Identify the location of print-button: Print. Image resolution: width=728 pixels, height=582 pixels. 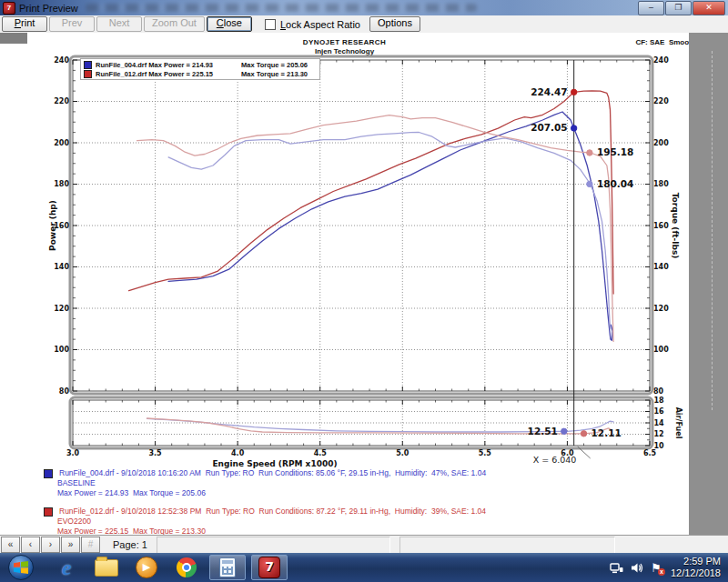
(25, 24).